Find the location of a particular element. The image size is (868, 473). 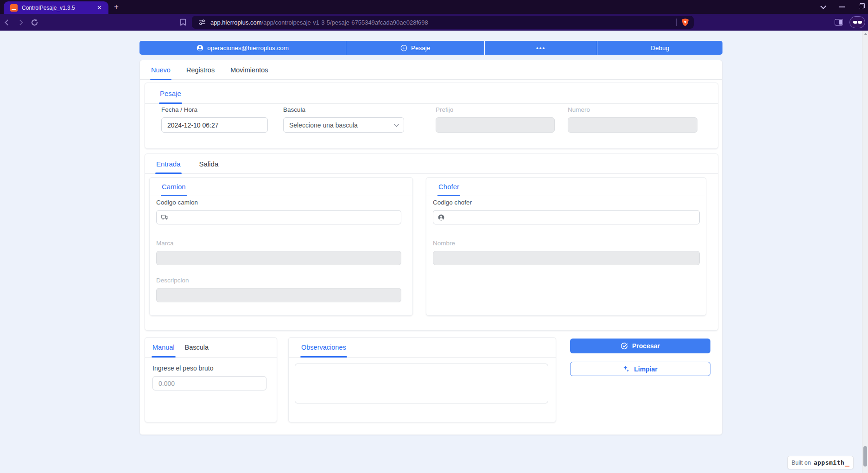

nav-debug-label: Debug is located at coordinates (660, 48).